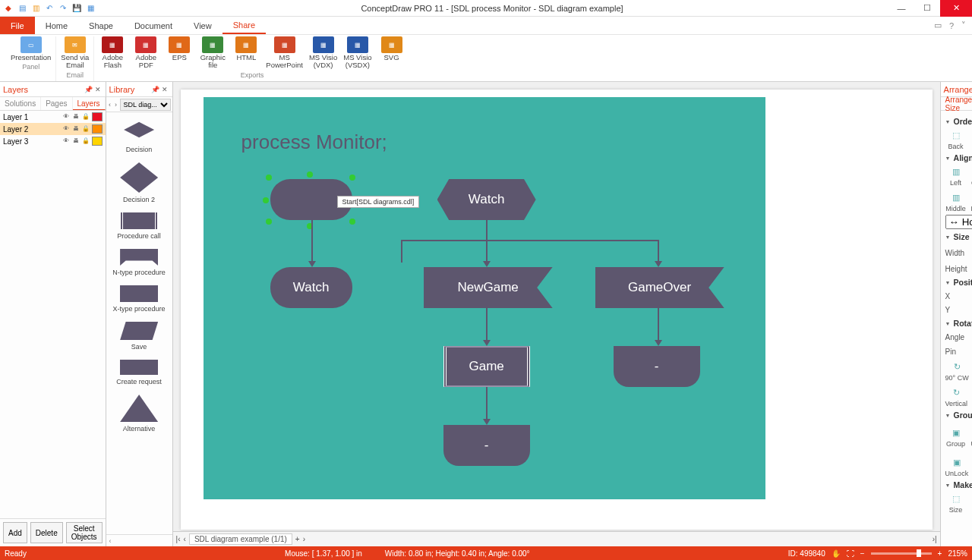  What do you see at coordinates (21, 103) in the screenshot?
I see `tab-solutions: Solutions` at bounding box center [21, 103].